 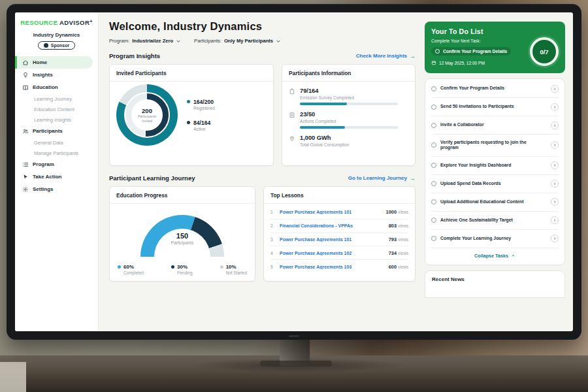 I want to click on go-to-learning-journey-link: Go to Learning Journey →, so click(x=382, y=178).